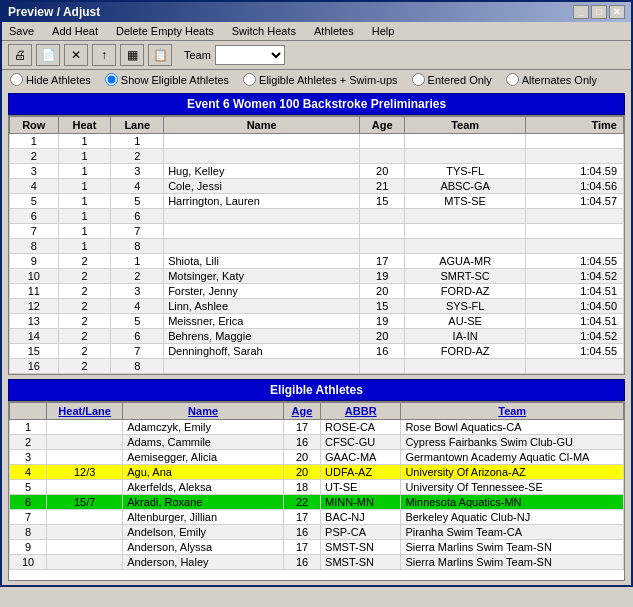 Image resolution: width=633 pixels, height=607 pixels. I want to click on table-row: 1 1 1, so click(317, 142).